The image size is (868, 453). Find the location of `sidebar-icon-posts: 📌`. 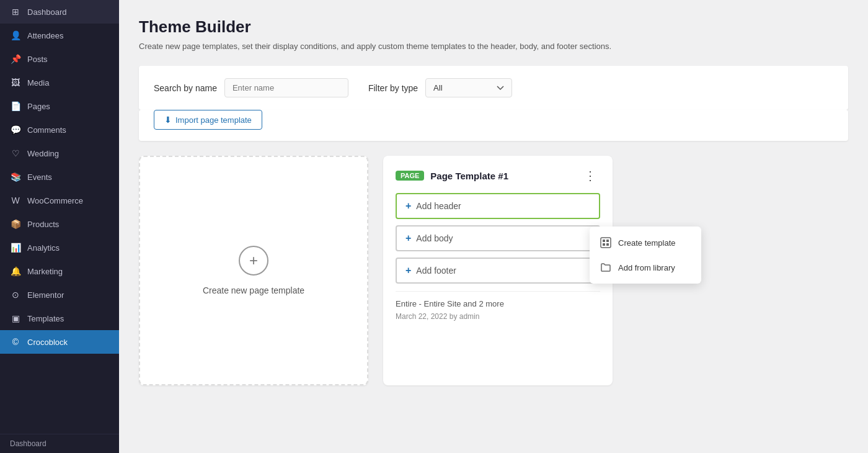

sidebar-icon-posts: 📌 is located at coordinates (16, 59).